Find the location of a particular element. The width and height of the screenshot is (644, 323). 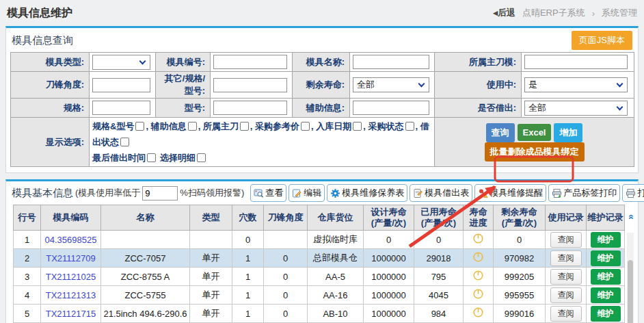

in-use-select: 是 is located at coordinates (576, 85).